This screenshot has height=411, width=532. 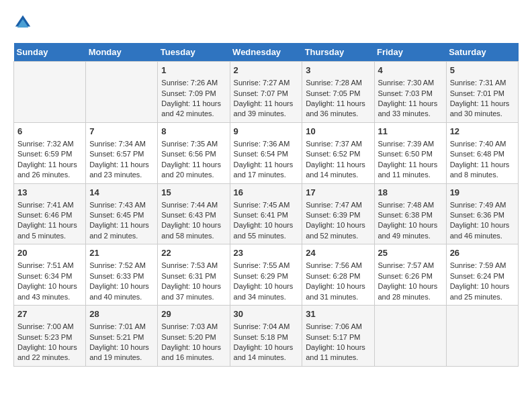 I want to click on day-info: Daylight: 10 hours and 19 minutes., so click(x=122, y=353).